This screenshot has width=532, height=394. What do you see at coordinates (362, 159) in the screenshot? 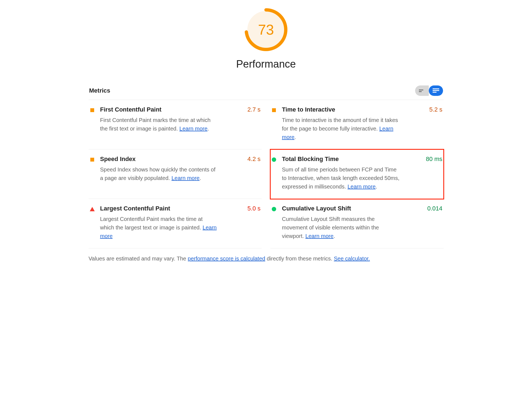
I see `metric-head: Total Blocking Time80 ms` at bounding box center [362, 159].